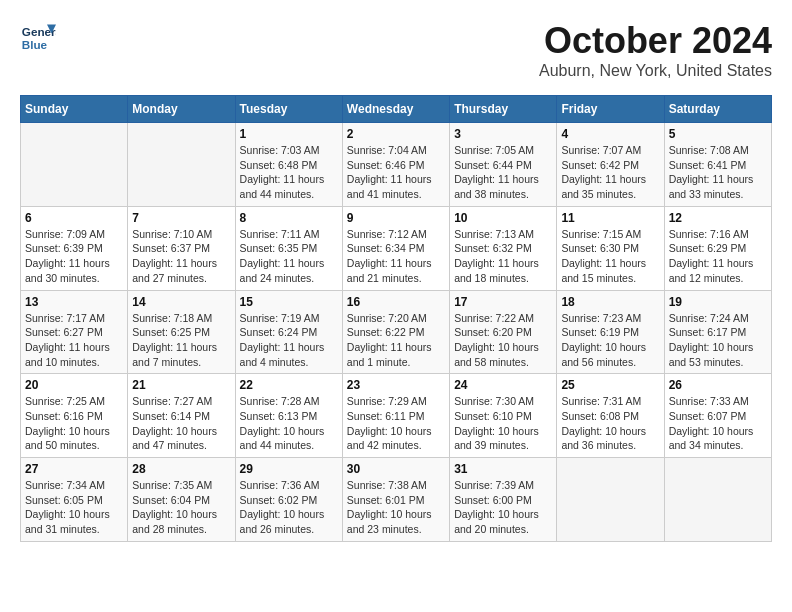 The height and width of the screenshot is (612, 792). I want to click on sunset-text: Sunset: 6:13 PM, so click(289, 416).